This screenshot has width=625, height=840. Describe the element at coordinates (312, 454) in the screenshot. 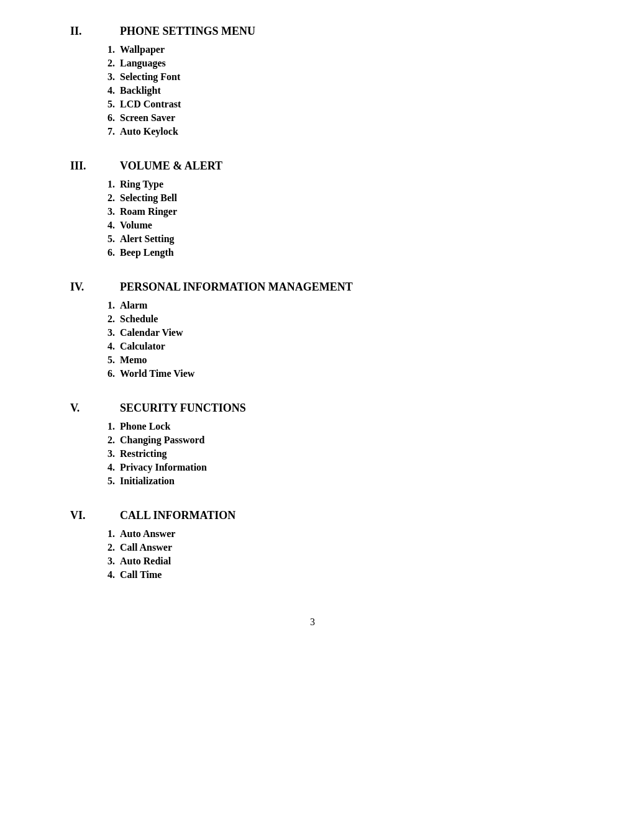

I see `items-list-3: 1.Phone Lock2.Changing Password3.Restric…` at that location.